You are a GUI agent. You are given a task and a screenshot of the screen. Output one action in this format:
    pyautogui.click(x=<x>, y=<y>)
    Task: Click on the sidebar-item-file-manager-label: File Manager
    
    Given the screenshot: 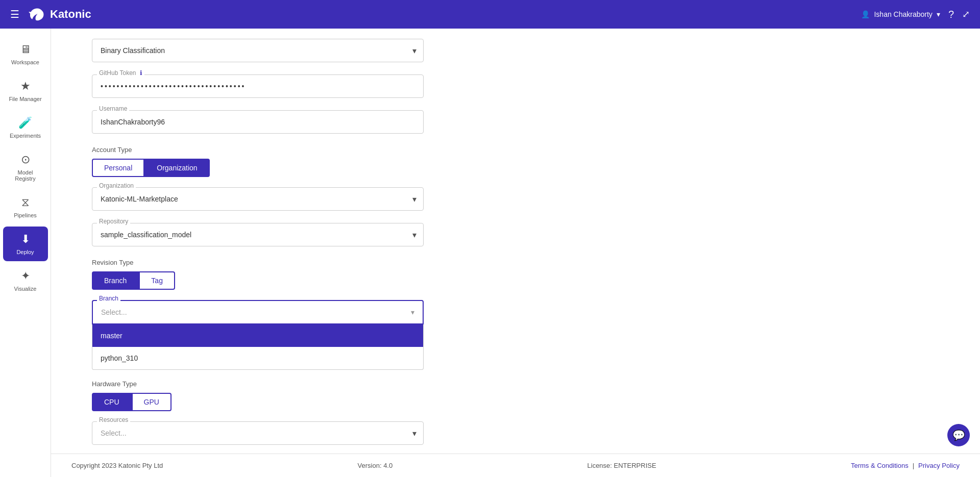 What is the action you would take?
    pyautogui.click(x=25, y=99)
    